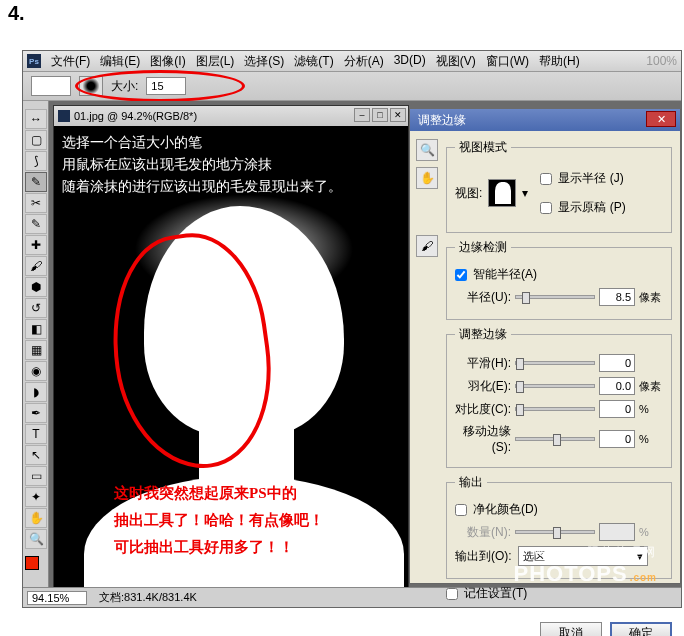 Image resolution: width=684 pixels, height=636 pixels. What do you see at coordinates (36, 224) in the screenshot?
I see `eyedropper-tool: ✎` at bounding box center [36, 224].